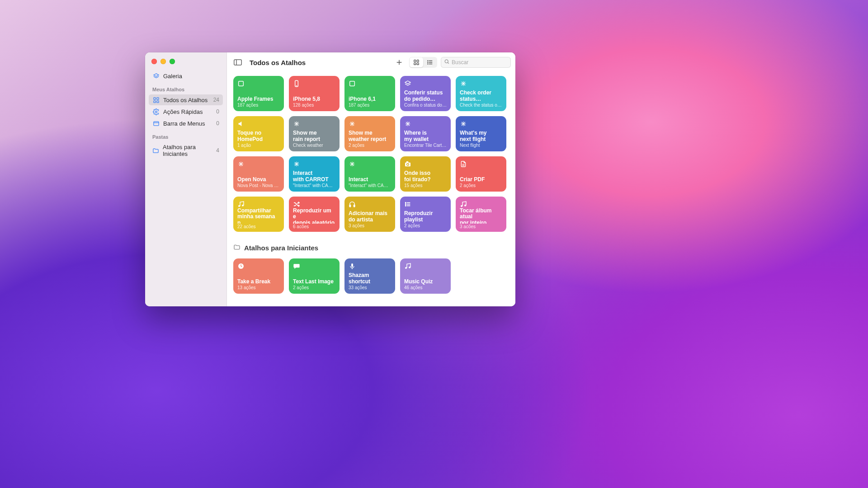 The width and height of the screenshot is (868, 488). What do you see at coordinates (314, 226) in the screenshot?
I see `shortcut-subtitle: 6 ações` at bounding box center [314, 226].